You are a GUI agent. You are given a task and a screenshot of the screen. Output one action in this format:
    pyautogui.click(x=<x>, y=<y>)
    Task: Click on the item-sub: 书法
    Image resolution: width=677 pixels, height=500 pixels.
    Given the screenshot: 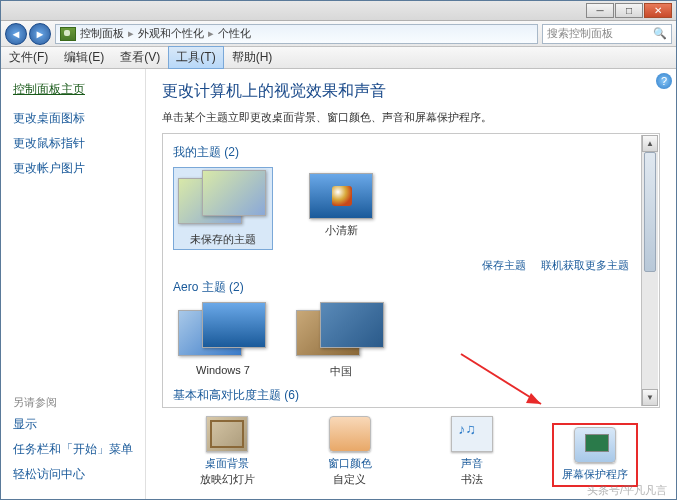 What is the action you would take?
    pyautogui.click(x=472, y=480)
    